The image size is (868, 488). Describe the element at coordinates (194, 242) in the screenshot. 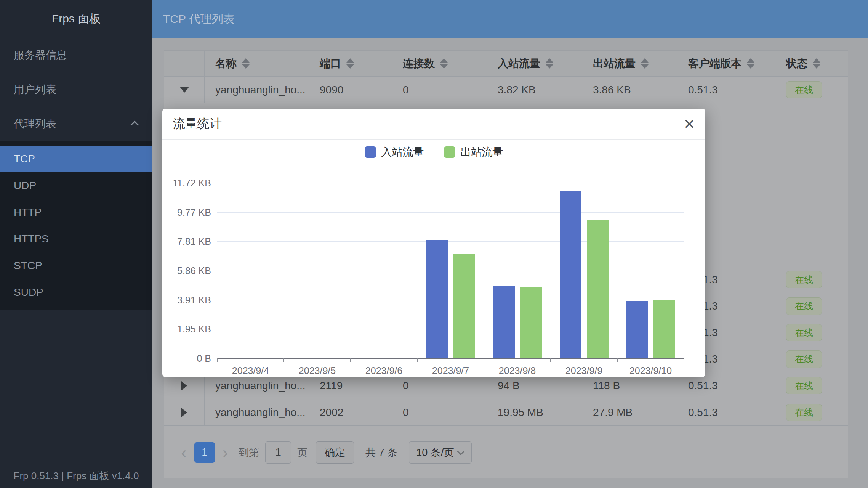

I see `y-axis-tick-label: 7.81 KB` at that location.